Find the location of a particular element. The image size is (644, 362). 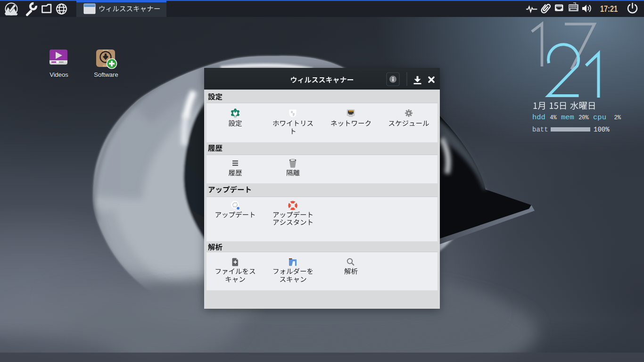

svg-text: 17:21 is located at coordinates (609, 8).